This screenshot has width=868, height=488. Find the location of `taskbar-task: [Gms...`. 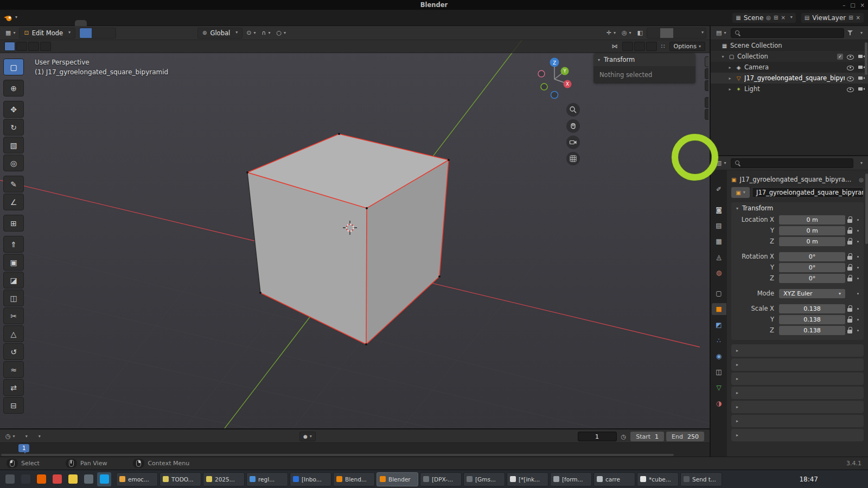

taskbar-task: [Gms... is located at coordinates (484, 479).